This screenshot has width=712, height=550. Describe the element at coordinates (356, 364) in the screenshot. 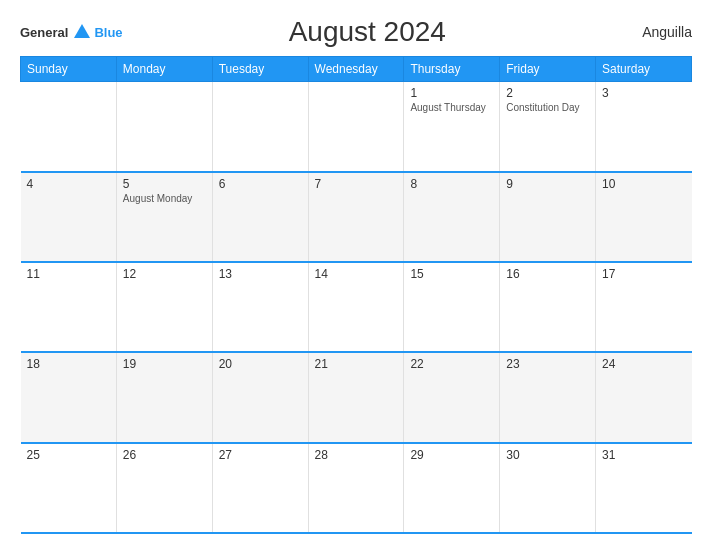

I see `day-number: 21` at that location.